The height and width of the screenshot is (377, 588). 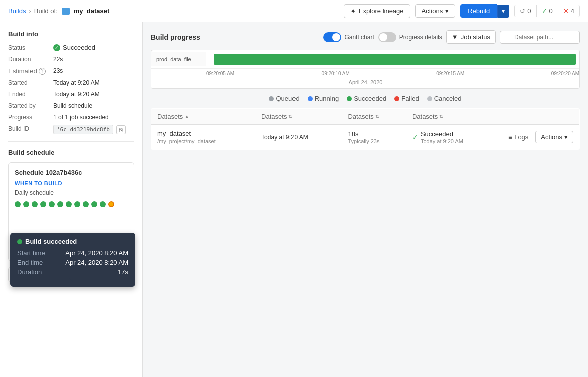 What do you see at coordinates (310, 99) in the screenshot?
I see `running-dot` at bounding box center [310, 99].